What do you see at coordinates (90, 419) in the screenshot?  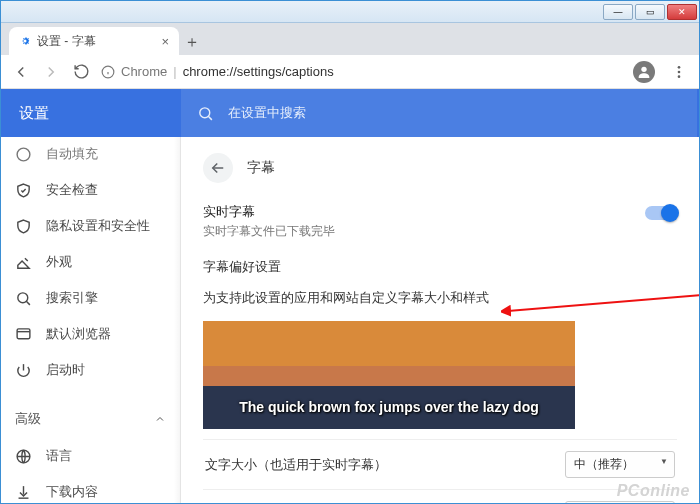 I see `sidebar-advanced-toggle: 高级` at bounding box center [90, 419].